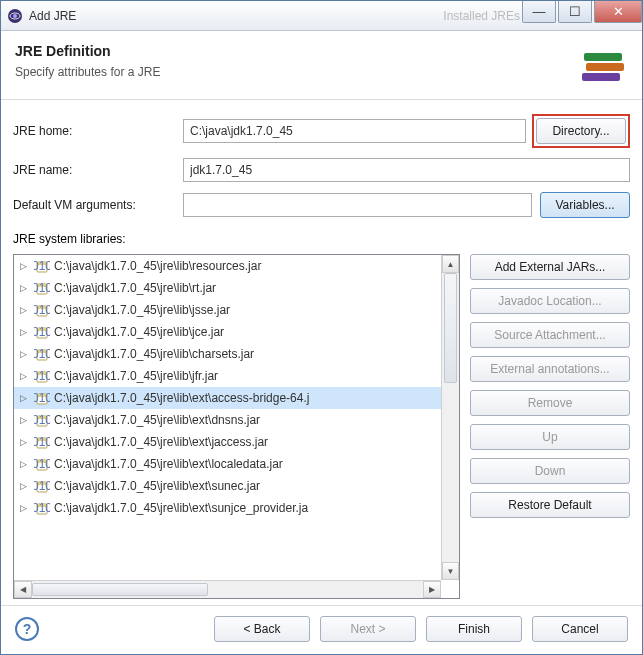  Describe the element at coordinates (181, 508) in the screenshot. I see `tree-item-path: C:\java\jdk1.7.0_45\jre\lib\ext\sunjce_p…` at that location.